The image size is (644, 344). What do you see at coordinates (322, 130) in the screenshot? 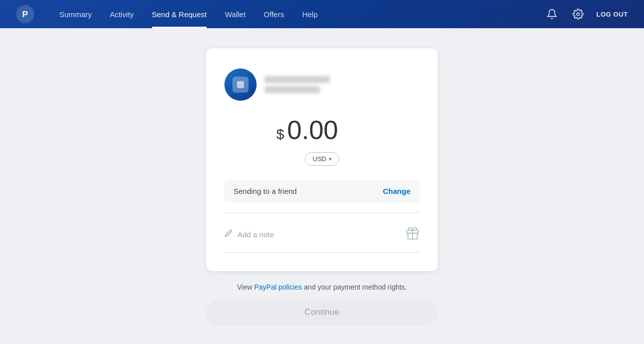
I see `amount-input-row: $` at bounding box center [322, 130].